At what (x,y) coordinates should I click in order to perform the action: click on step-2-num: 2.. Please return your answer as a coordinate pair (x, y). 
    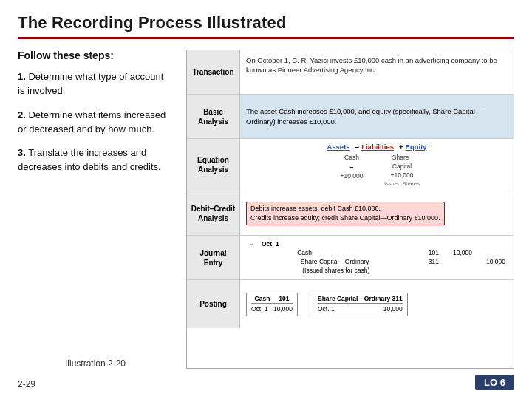
    Looking at the image, I should click on (22, 115).